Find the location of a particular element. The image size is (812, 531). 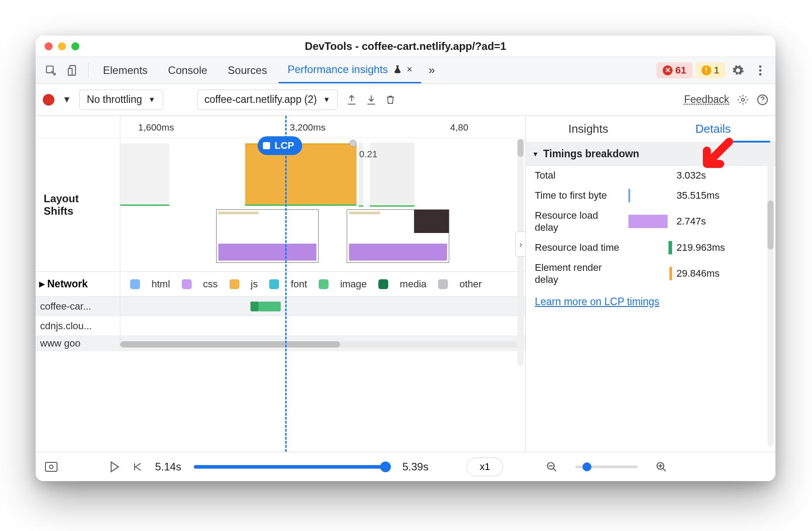

more-tabs-icon: » is located at coordinates (431, 70).